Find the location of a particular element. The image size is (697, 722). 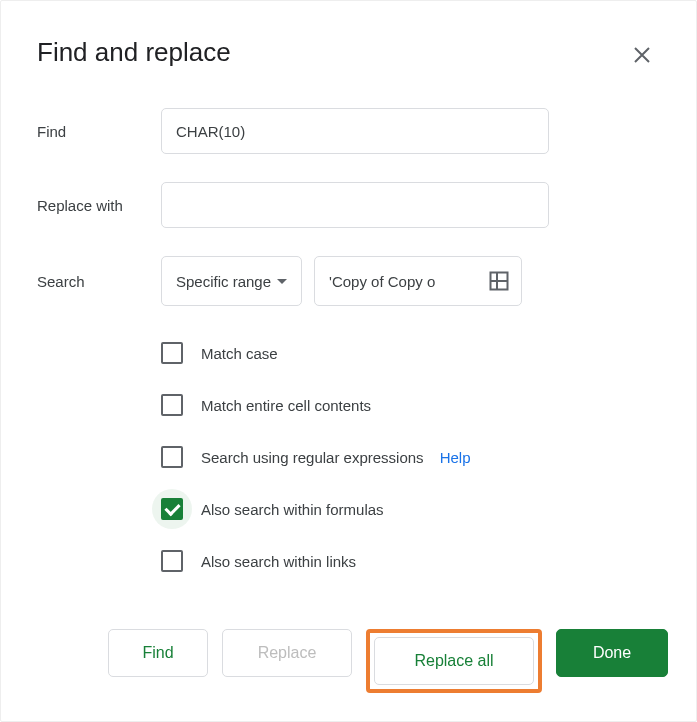

search-scope-value: Specific range is located at coordinates (224, 282).